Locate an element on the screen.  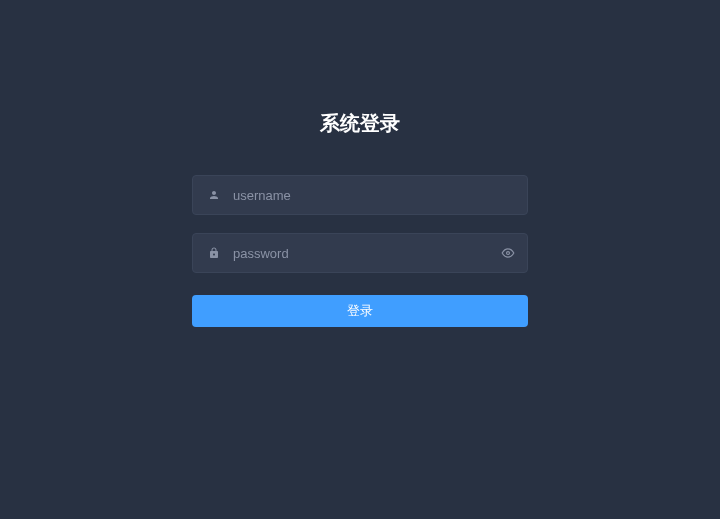
login-button-label: 登录 is located at coordinates (360, 311).